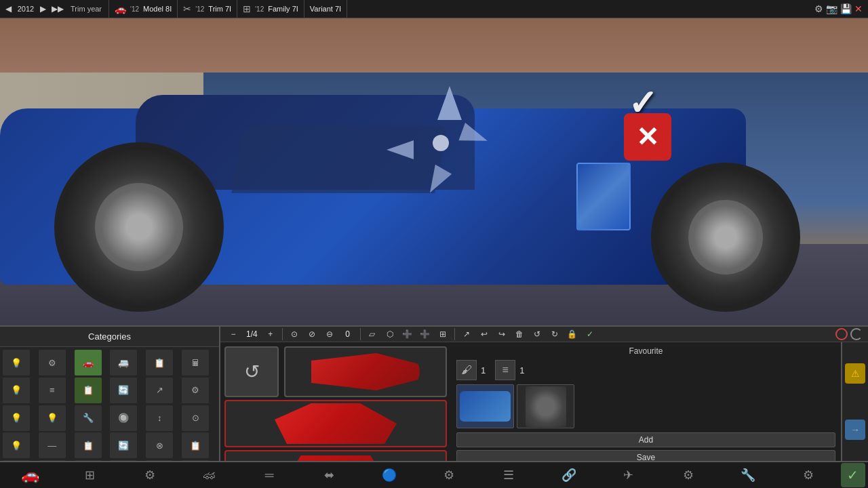  What do you see at coordinates (330, 334) in the screenshot?
I see `circle-btn: ⊖` at bounding box center [330, 334].